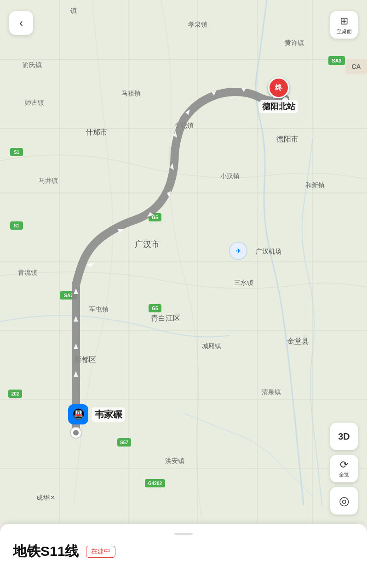  What do you see at coordinates (279, 88) in the screenshot?
I see `end-circle: 终` at bounding box center [279, 88].